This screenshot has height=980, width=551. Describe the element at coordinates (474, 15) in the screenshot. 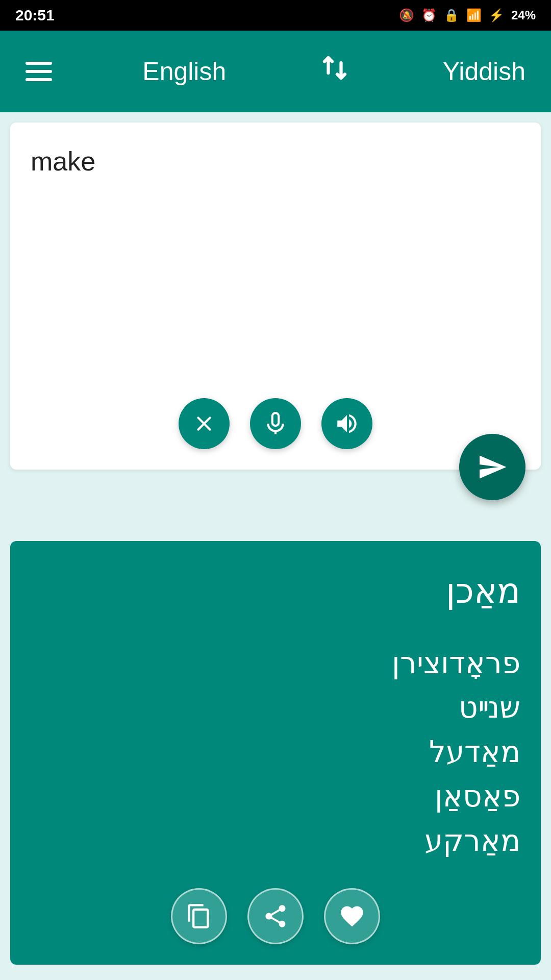

I see `signal-icon: 📶` at that location.